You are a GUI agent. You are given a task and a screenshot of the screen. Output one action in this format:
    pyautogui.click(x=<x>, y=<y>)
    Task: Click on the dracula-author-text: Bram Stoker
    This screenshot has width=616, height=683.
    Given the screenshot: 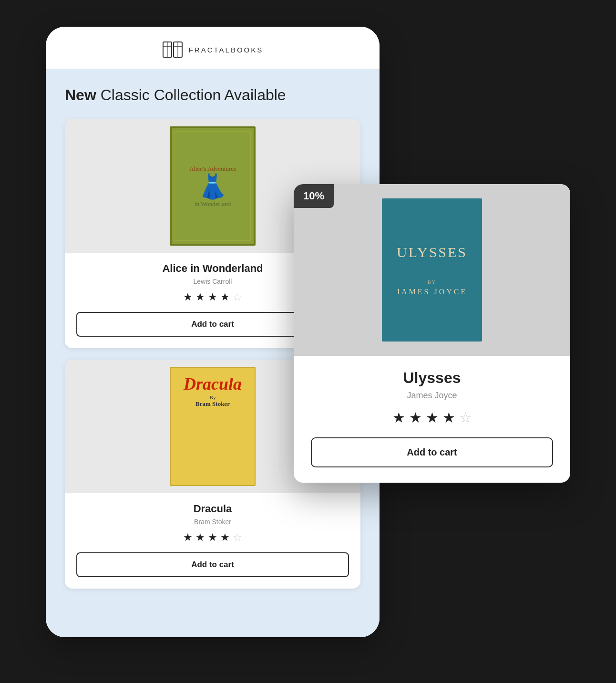 What is the action you would take?
    pyautogui.click(x=213, y=404)
    